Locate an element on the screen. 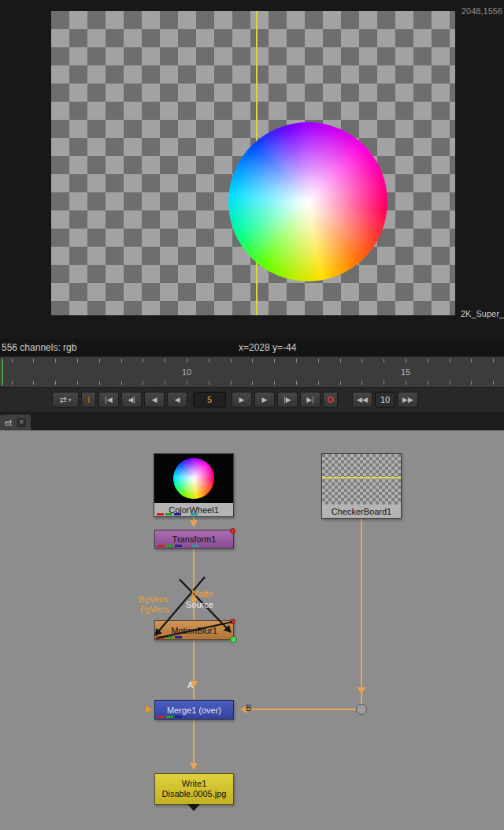 Image resolution: width=504 pixels, height=830 pixels. goto-end-button: ▶| is located at coordinates (310, 400).